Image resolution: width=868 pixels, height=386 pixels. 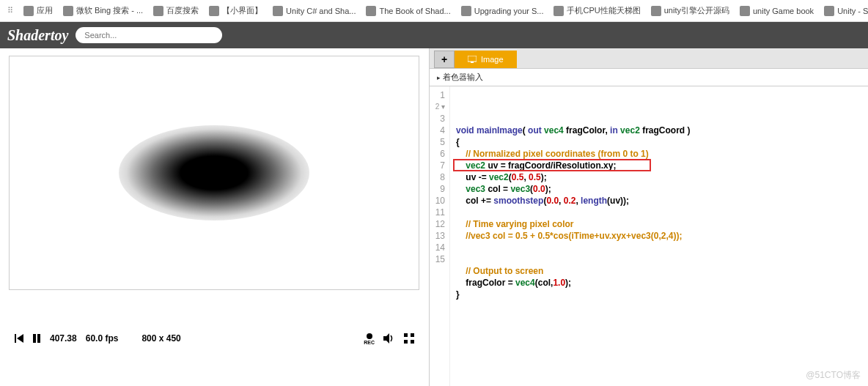 What do you see at coordinates (649, 78) in the screenshot?
I see `editor-header: ▸ 着色器输入` at bounding box center [649, 78].